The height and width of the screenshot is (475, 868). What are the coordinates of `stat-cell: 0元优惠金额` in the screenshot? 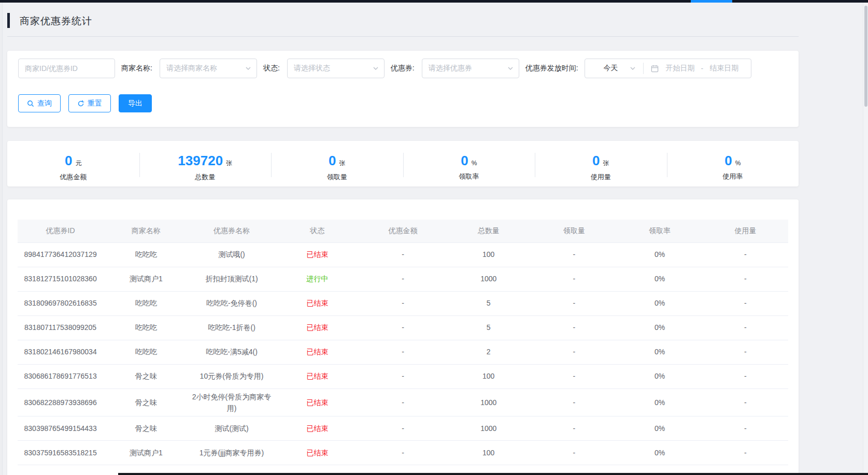 It's located at (74, 170).